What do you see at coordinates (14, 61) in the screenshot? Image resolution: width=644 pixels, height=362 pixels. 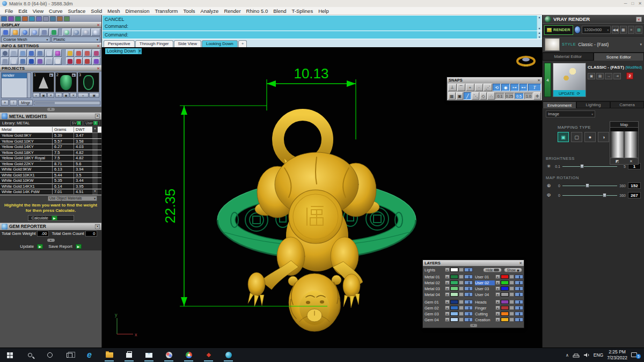 I see `plane-icon` at bounding box center [14, 61].